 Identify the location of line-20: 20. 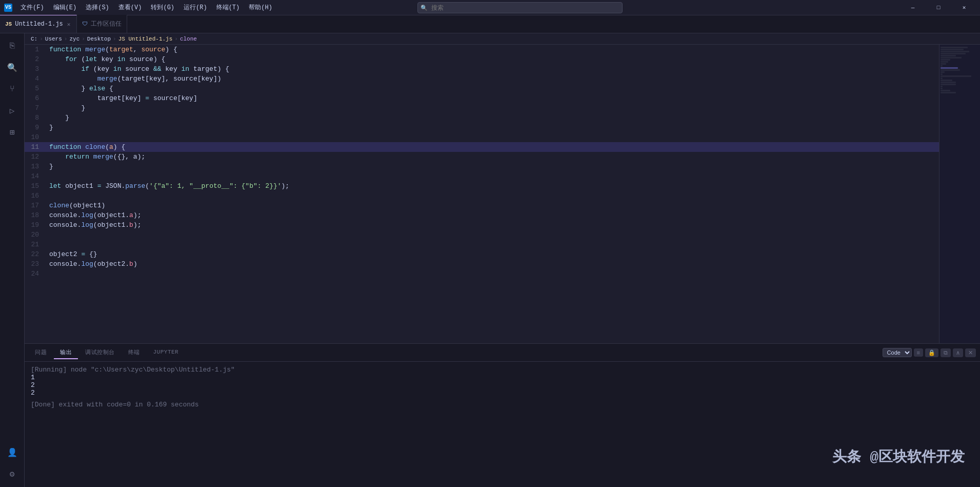
(482, 235).